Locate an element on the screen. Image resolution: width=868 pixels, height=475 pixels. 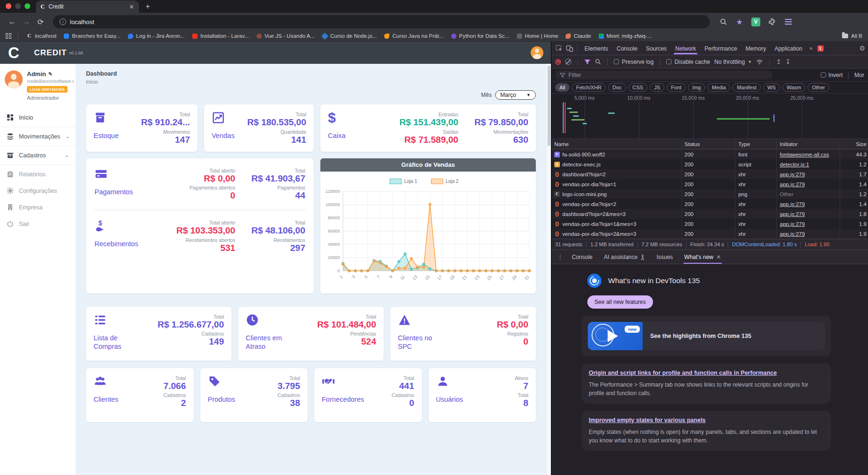
type-filter-pill: Fetch/XHR is located at coordinates (589, 87).